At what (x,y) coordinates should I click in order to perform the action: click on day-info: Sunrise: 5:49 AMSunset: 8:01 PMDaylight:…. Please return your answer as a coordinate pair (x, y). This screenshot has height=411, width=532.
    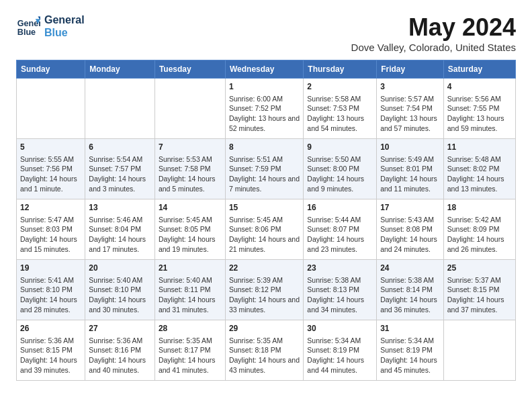
    Looking at the image, I should click on (410, 175).